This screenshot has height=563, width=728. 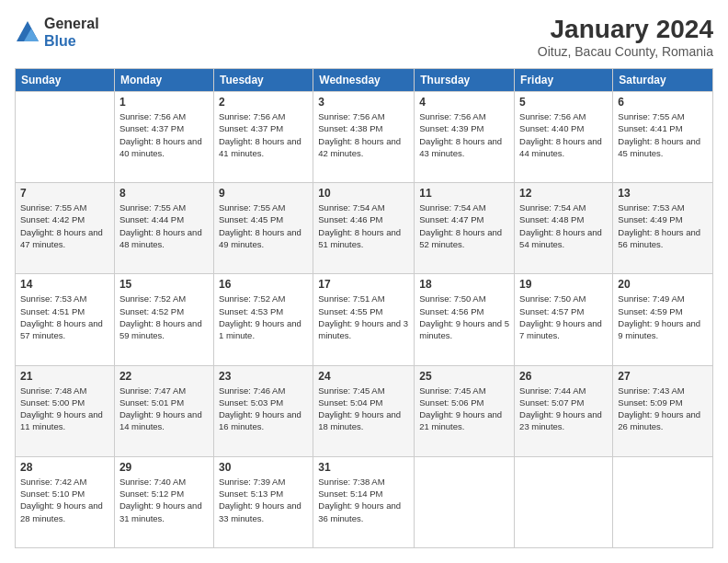 What do you see at coordinates (65, 502) in the screenshot?
I see `calendar-cell: 28Sunrise: 7:42 AMSunset: 5:10 PMDayligh…` at bounding box center [65, 502].